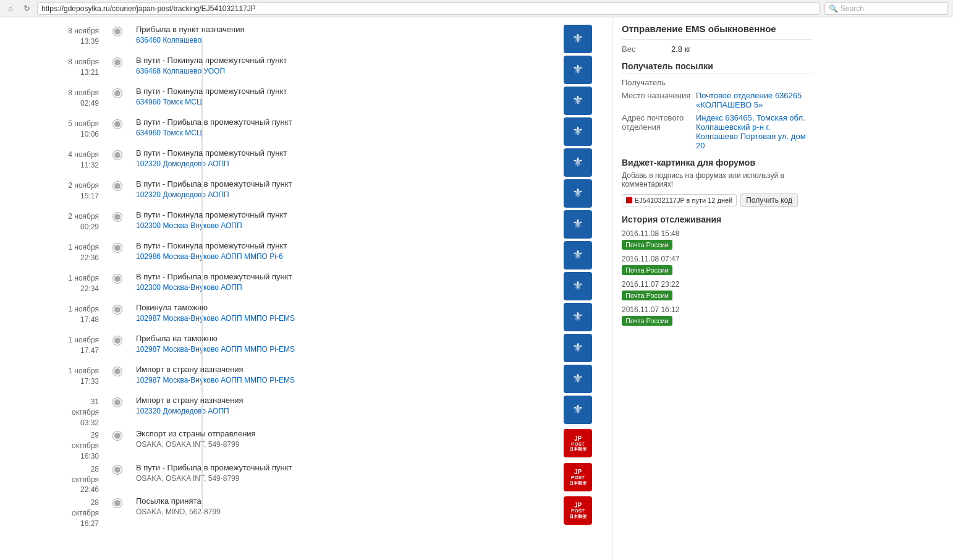  What do you see at coordinates (331, 286) in the screenshot?
I see `timeline-item: 1 ноября22:34В пути - Прибыла в промежут…` at bounding box center [331, 286].